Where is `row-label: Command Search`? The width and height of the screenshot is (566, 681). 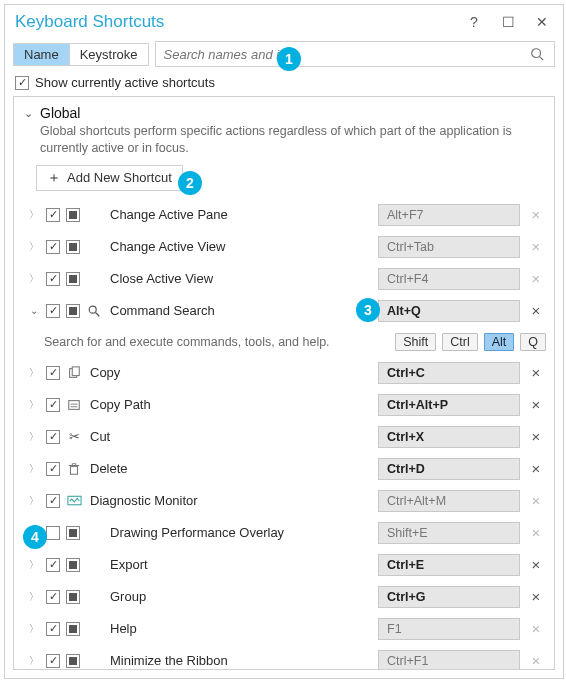
row-label: Command Search is located at coordinates (240, 310).